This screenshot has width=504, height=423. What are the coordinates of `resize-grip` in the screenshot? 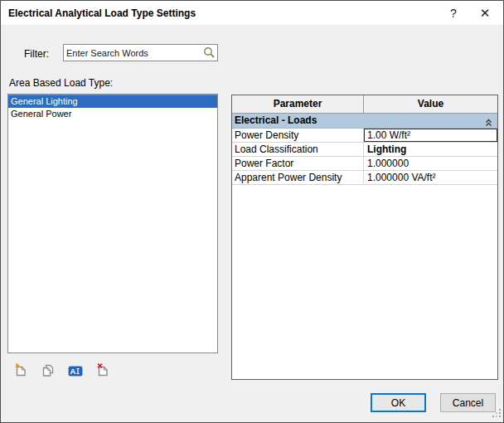 It's located at (497, 415).